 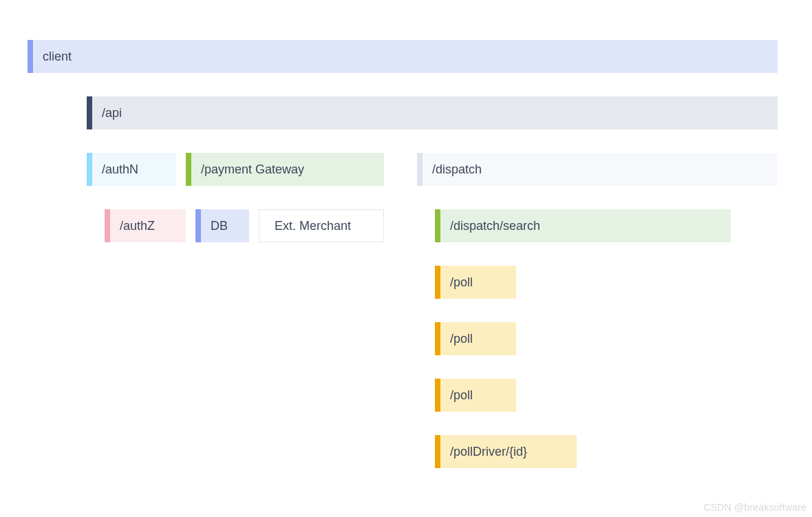 What do you see at coordinates (215, 226) in the screenshot?
I see `span-label: DB` at bounding box center [215, 226].